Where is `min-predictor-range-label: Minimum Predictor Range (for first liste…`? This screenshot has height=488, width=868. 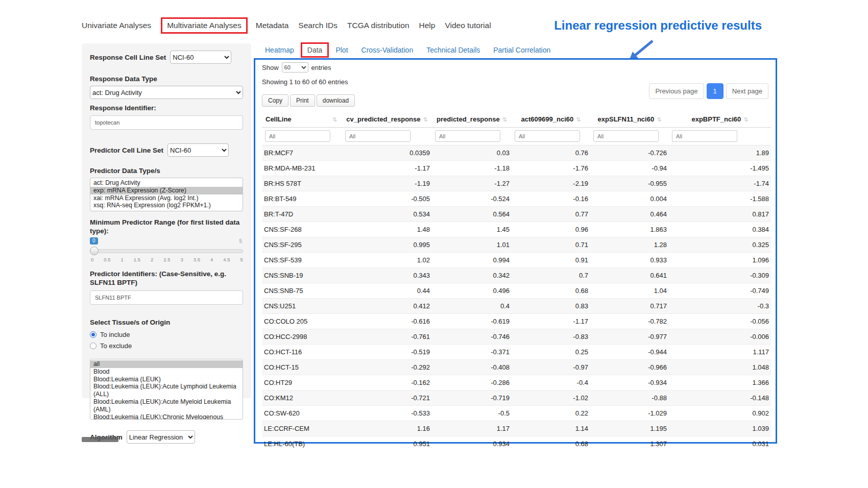
min-predictor-range-label: Minimum Predictor Range (for first liste… is located at coordinates (166, 227).